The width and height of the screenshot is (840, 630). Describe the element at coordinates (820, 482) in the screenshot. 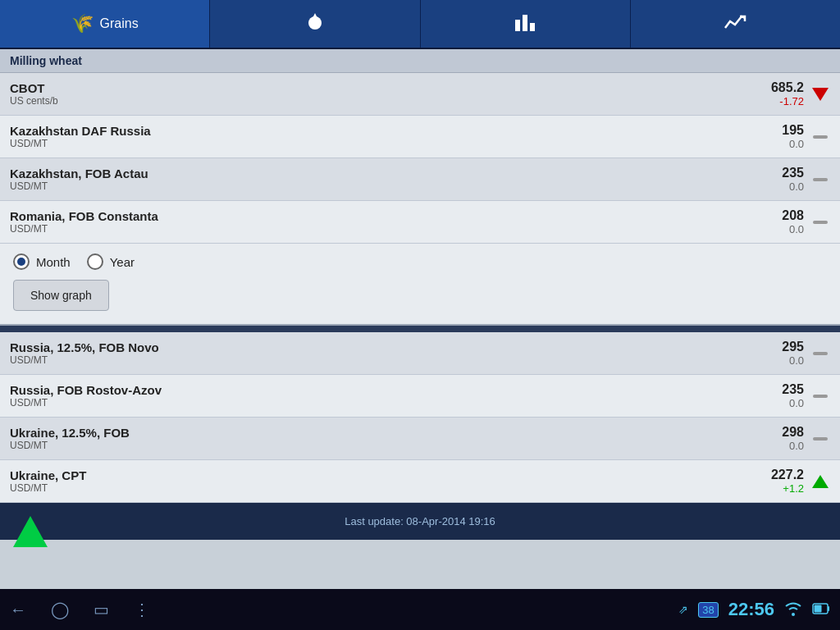

I see `arrow-up-icon` at that location.